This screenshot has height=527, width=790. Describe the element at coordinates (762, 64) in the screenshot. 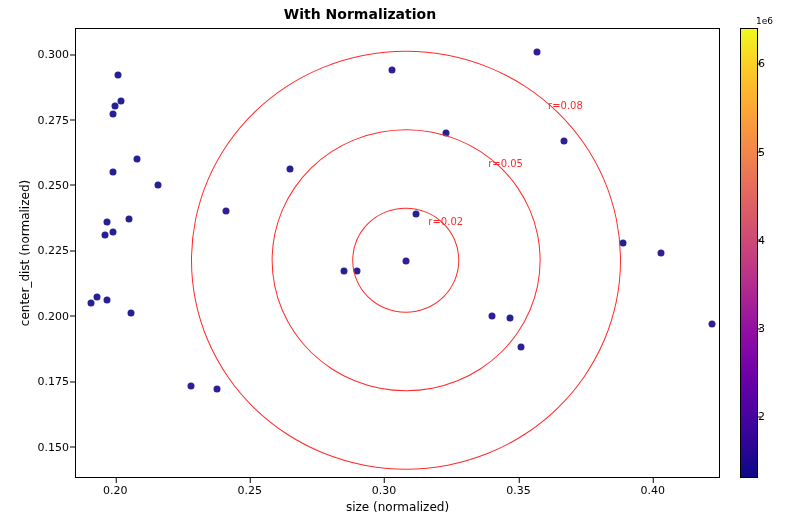

I see `colorbar-tick: 6` at that location.